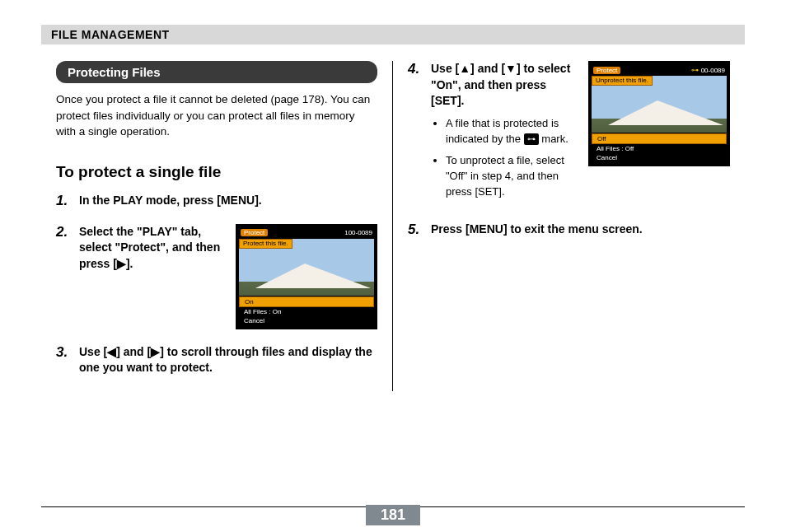 This screenshot has height=532, width=786. What do you see at coordinates (217, 361) in the screenshot?
I see `step-3: 3. Use [◀] and [▶] to scroll through fil…` at bounding box center [217, 361].